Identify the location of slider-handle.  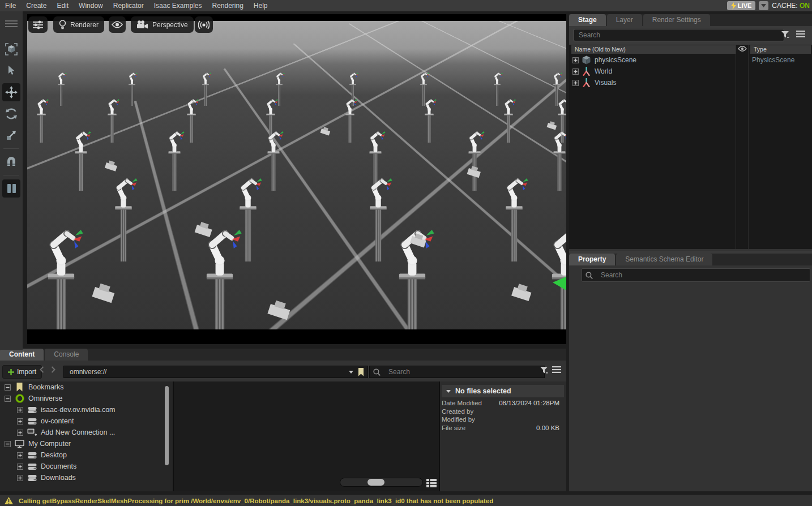
(376, 482).